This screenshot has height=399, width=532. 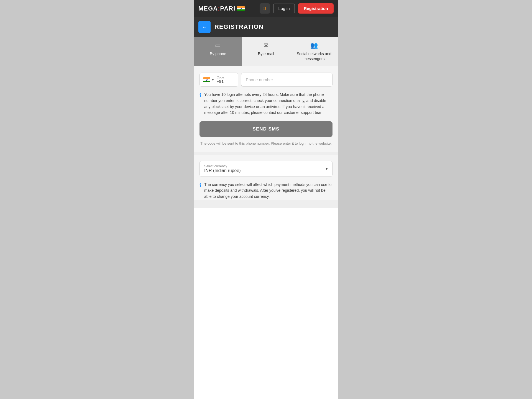 What do you see at coordinates (314, 51) in the screenshot?
I see `tab-social: 👥 Social networks and messengers` at bounding box center [314, 51].